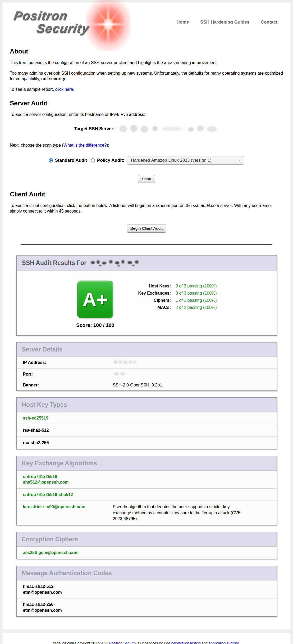 Image resolution: width=293 pixels, height=644 pixels. What do you see at coordinates (151, 286) in the screenshot?
I see `stat-label: Host Keys:` at bounding box center [151, 286].